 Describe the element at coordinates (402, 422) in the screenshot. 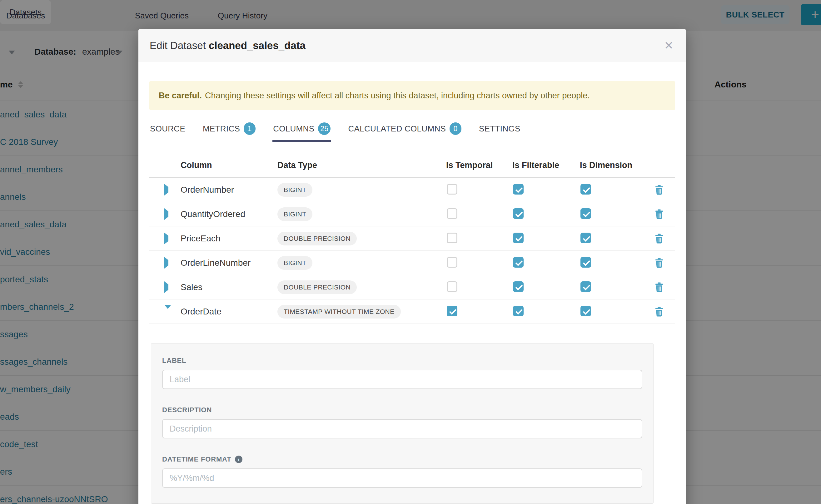

I see `description-field-group: DESCRIPTION` at that location.